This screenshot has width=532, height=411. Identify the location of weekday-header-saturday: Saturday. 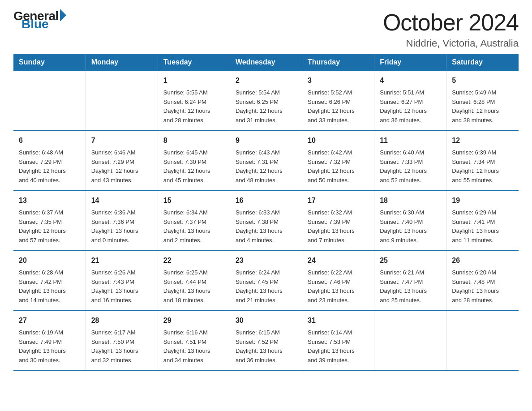
(483, 62).